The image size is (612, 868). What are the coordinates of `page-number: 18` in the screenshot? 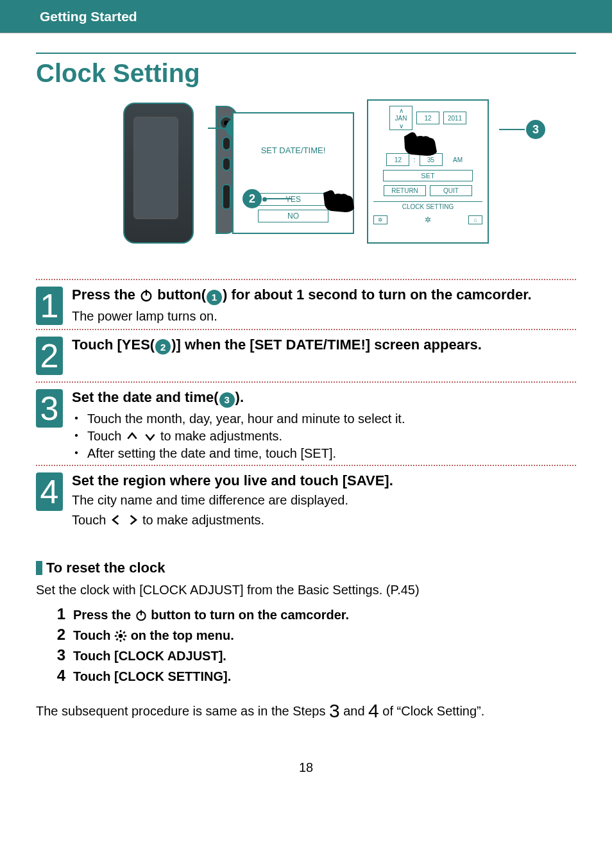 It's located at (306, 768).